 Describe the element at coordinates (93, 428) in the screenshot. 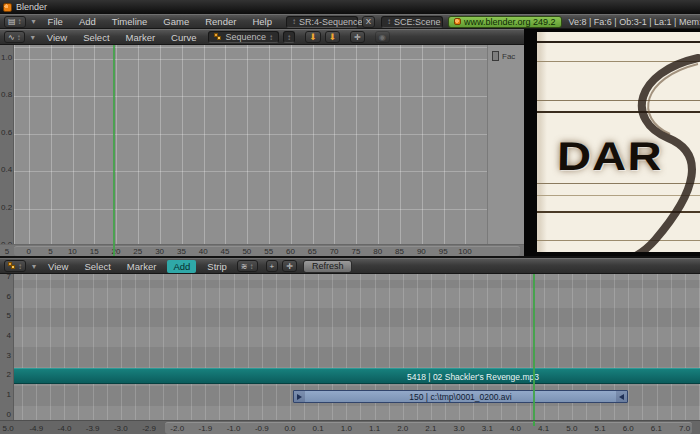

I see `time-tick-label: -3.9` at that location.